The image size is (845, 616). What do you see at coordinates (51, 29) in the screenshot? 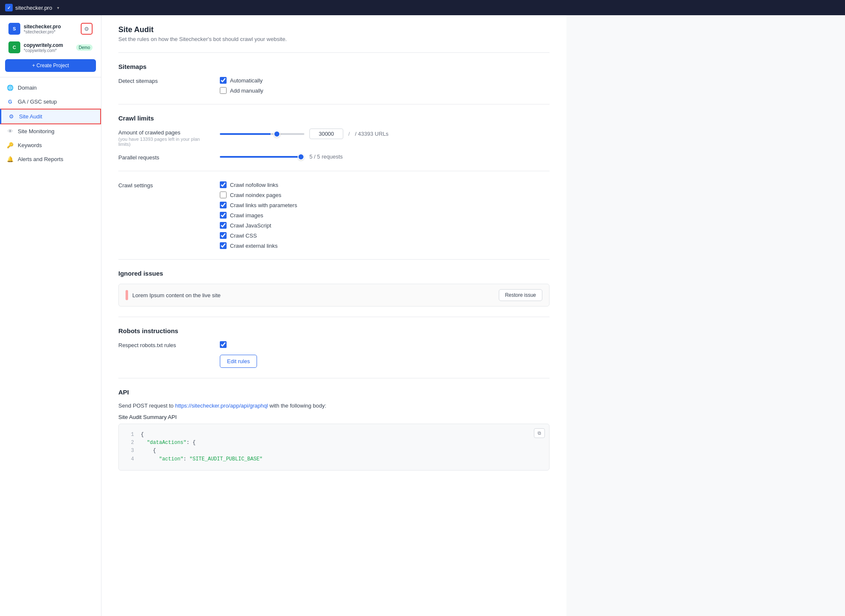
I see `sidebar-project-sitechecker: S sitechecker.pro *sitechecker.pro* ⚙` at bounding box center [51, 29].